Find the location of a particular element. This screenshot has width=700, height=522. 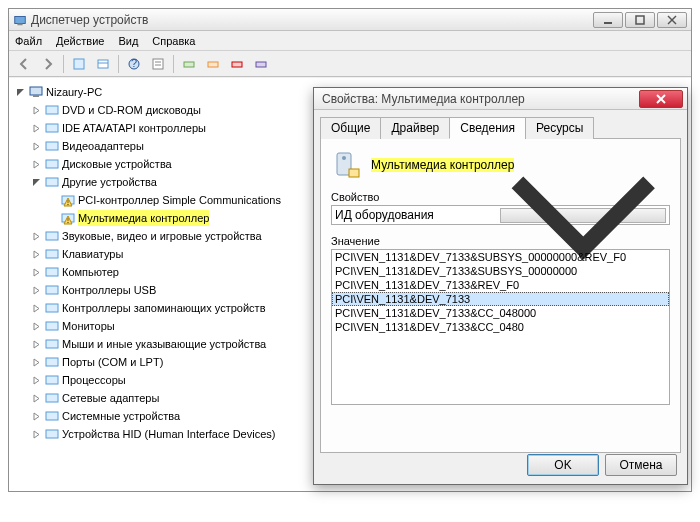

back-button is located at coordinates (24, 64).